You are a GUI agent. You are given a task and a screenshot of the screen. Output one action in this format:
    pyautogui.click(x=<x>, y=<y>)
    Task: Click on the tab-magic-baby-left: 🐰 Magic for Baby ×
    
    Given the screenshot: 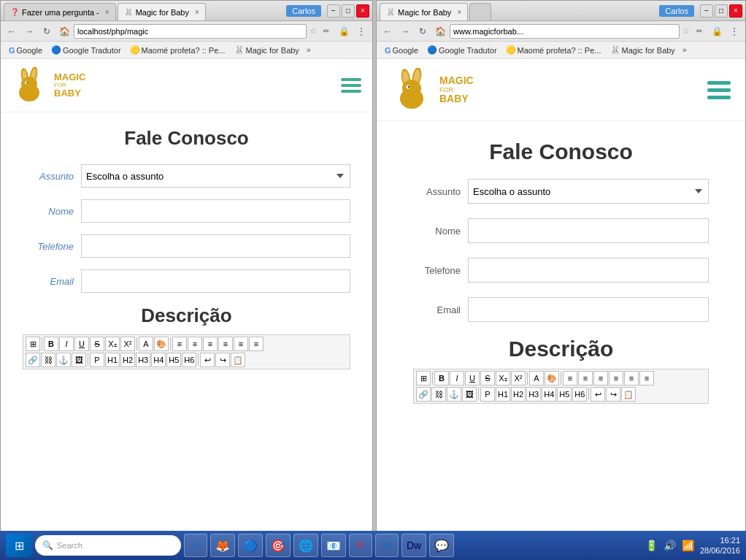 What is the action you would take?
    pyautogui.click(x=162, y=12)
    